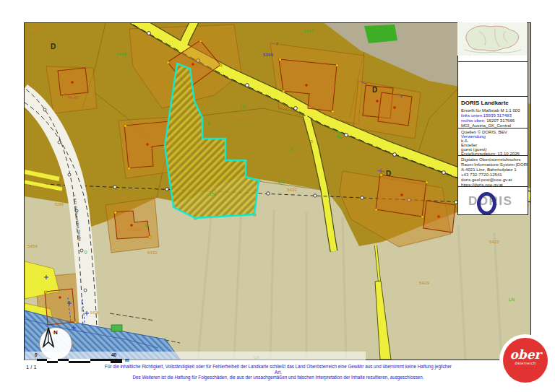  What do you see at coordinates (493, 142) in the screenshot?
I see `map-source-box: Quellen © DORIS, BEVVerwendungk.A.Erstel…` at bounding box center [493, 142].